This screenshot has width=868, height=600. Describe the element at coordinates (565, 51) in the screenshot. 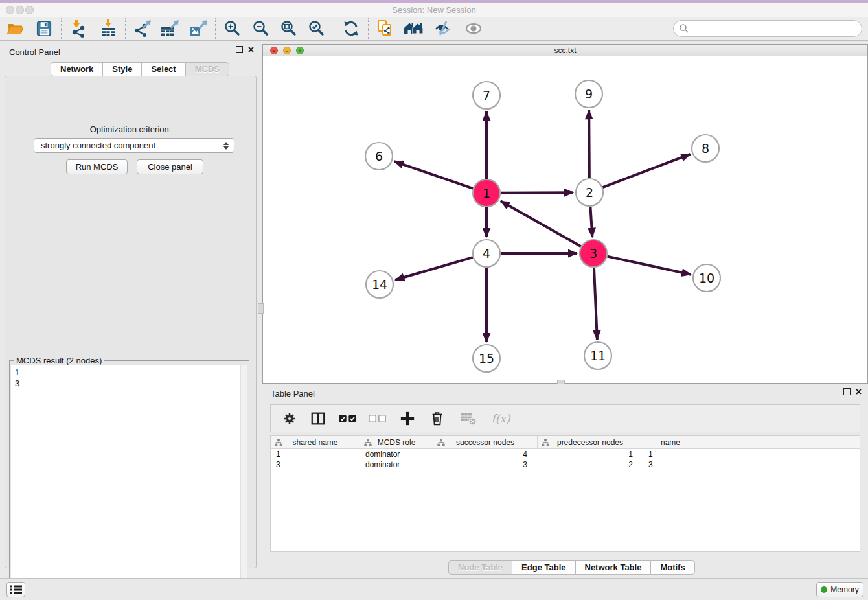

I see `network-title: scc.txt` at that location.